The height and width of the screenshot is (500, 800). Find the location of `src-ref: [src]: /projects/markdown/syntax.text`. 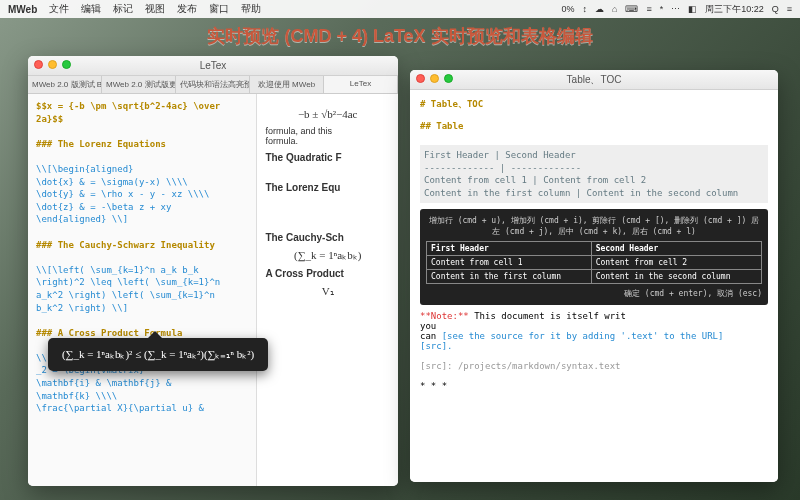

src-ref: [src]: /projects/markdown/syntax.text is located at coordinates (594, 366).